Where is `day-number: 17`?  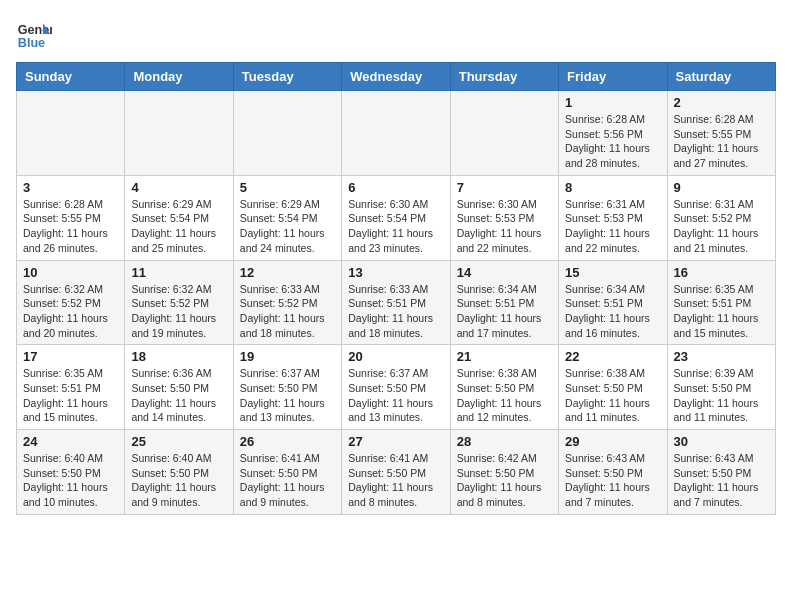
day-number: 17 is located at coordinates (70, 356).